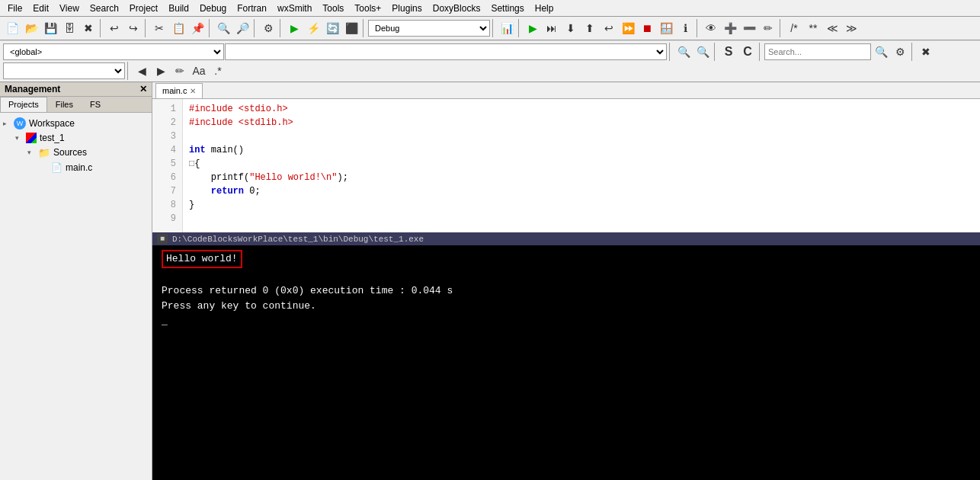 The height and width of the screenshot is (480, 980). What do you see at coordinates (333, 8) in the screenshot?
I see `menu-tools: Tools` at bounding box center [333, 8].